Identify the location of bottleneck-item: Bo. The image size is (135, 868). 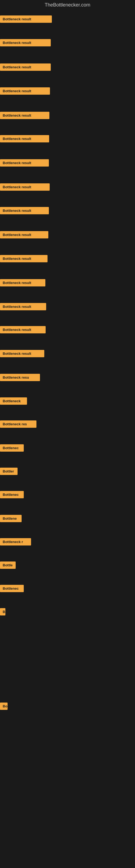
(4, 706).